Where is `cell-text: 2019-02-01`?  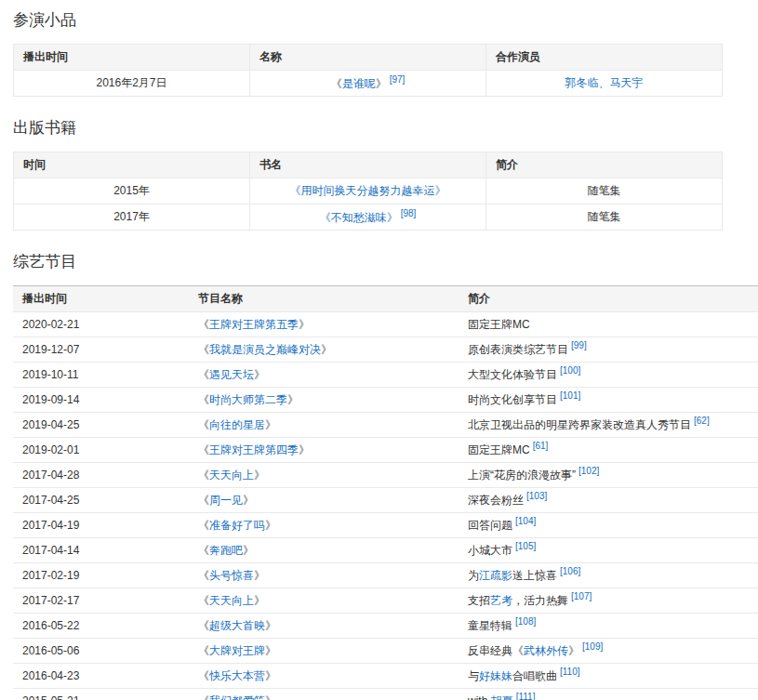
cell-text: 2019-02-01 is located at coordinates (50, 450).